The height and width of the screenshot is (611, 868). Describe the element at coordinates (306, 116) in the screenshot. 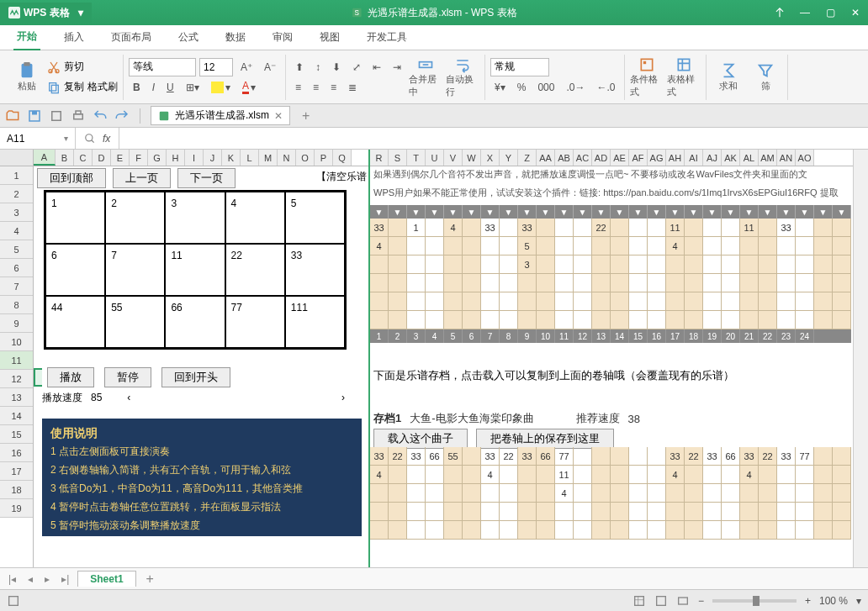

I see `new-tab-icon: +` at that location.